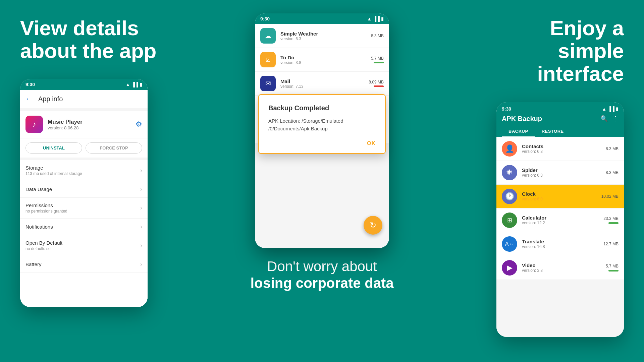  I want to click on todo-icon: ☑, so click(268, 60).